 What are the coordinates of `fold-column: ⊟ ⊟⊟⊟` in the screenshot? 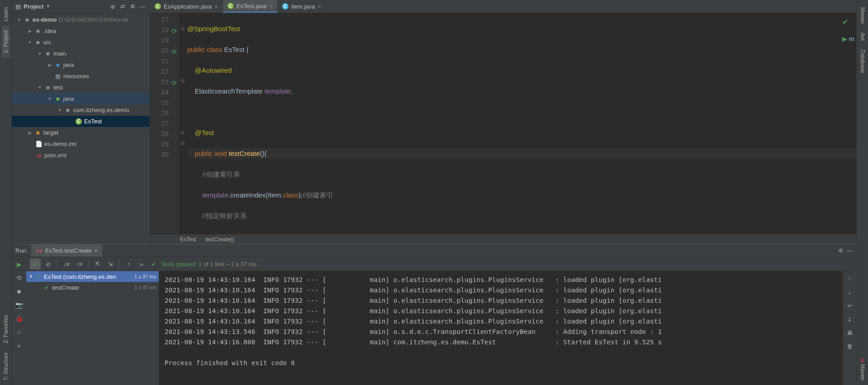 It's located at (182, 124).